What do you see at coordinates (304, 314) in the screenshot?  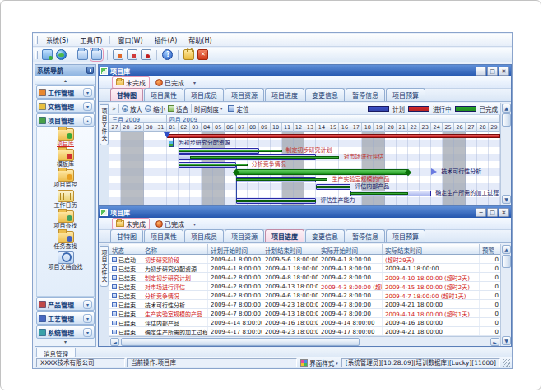 I see `table-row: 已结束生产实验室规模的产品2009-4-7 8:00:002009-4-13 1…` at bounding box center [304, 314].